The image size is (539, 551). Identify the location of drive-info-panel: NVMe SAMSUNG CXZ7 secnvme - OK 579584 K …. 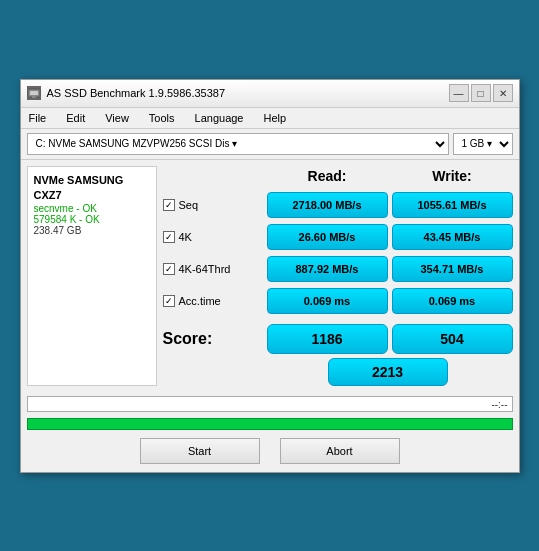
(92, 276).